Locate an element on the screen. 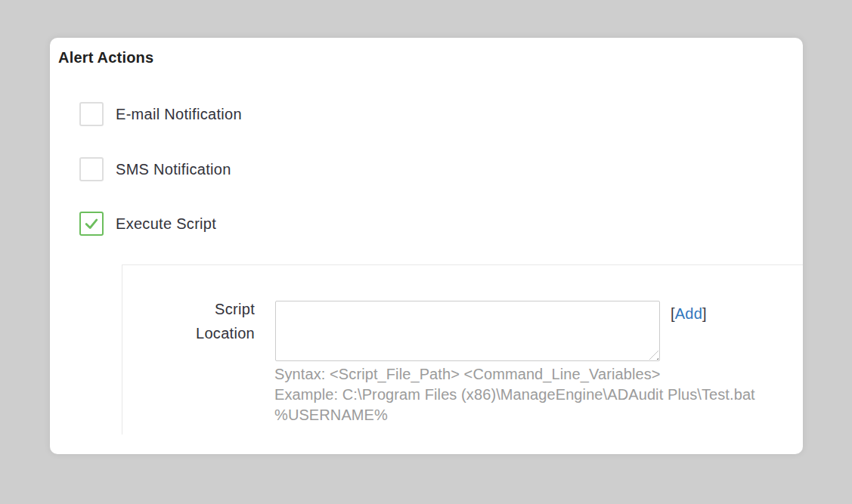 The image size is (852, 504). add-link-close-bracket: ] is located at coordinates (705, 314).